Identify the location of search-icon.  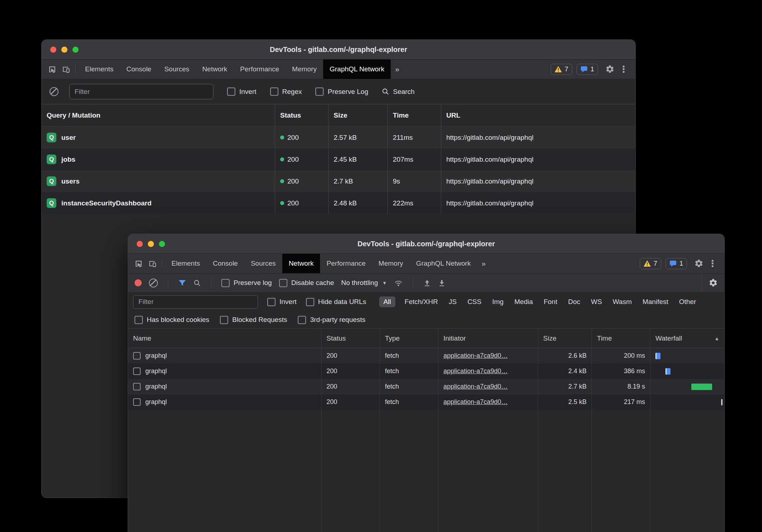
(197, 283).